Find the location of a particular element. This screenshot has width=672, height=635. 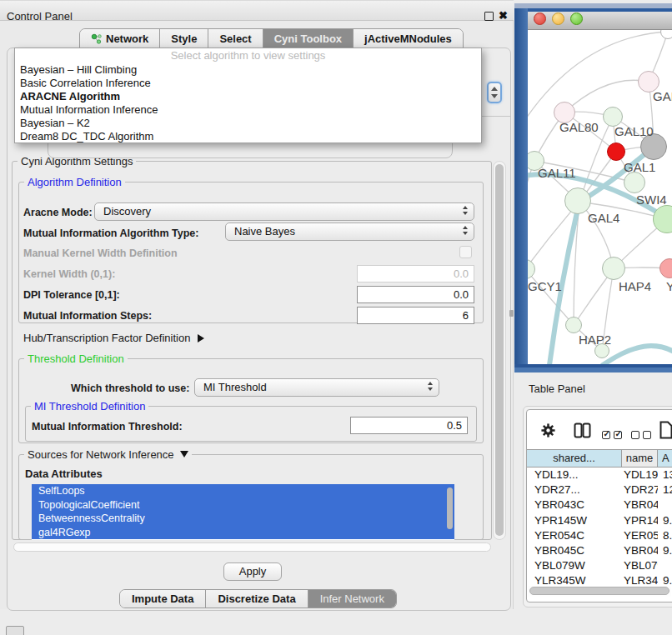

control-panel-titlebar is located at coordinates (257, 10).